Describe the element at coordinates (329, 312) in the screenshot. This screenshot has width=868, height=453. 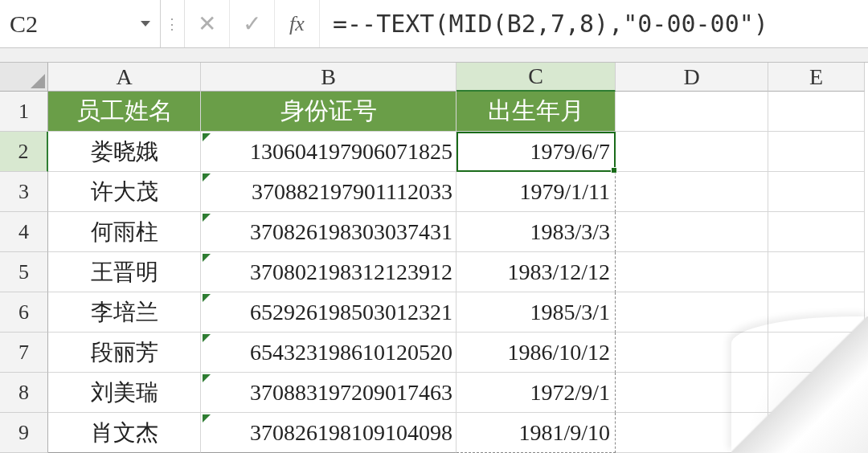
I see `cell-B6: 652926198503012321` at that location.